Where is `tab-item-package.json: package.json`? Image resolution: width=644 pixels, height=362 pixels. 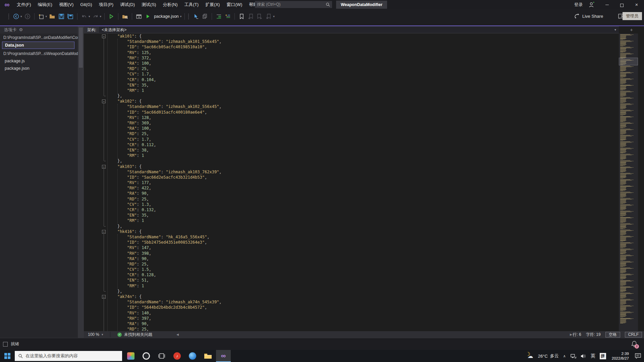
tab-item-package.json: package.json is located at coordinates (40, 68).